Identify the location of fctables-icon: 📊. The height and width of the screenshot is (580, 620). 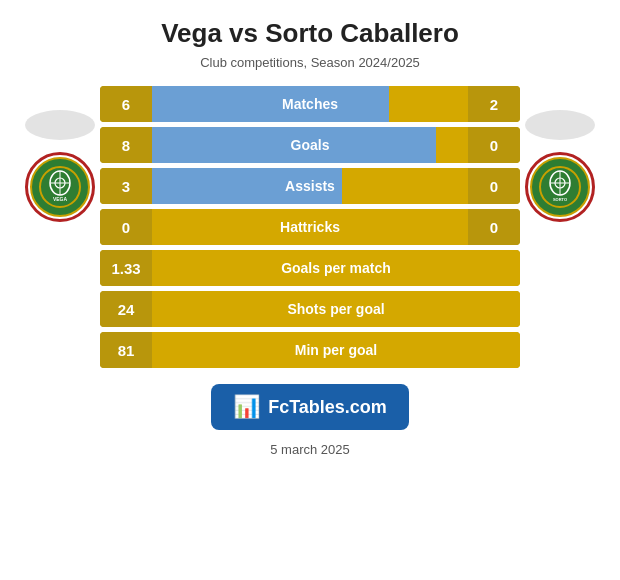
(246, 407).